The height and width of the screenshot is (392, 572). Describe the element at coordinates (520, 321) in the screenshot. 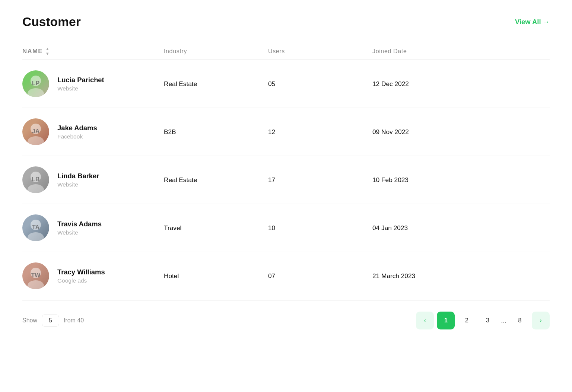

I see `pagination-page-button: 8` at that location.